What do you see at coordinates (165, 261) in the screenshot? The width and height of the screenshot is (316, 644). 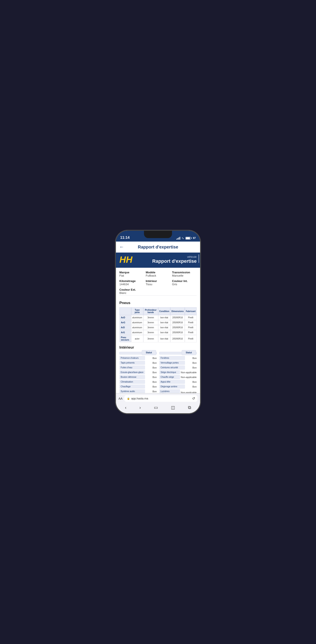 I see `rapport-header-title: Rapport d'expertise` at bounding box center [165, 261].